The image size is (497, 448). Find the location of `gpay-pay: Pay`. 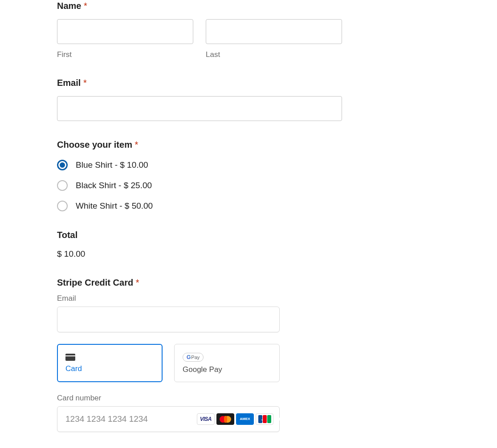

gpay-pay: Pay is located at coordinates (195, 357).